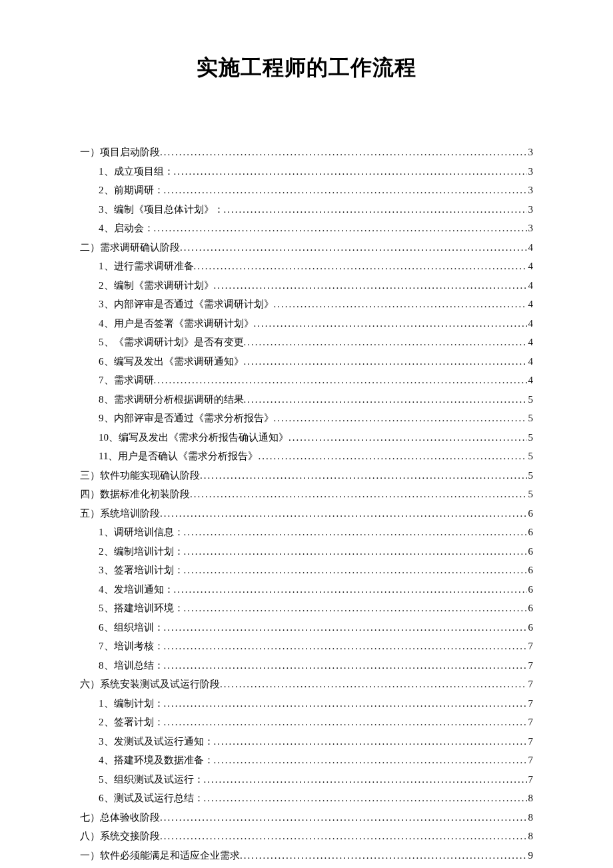 This screenshot has width=613, height=868. Describe the element at coordinates (530, 191) in the screenshot. I see `toc-entry-page: 3` at that location.